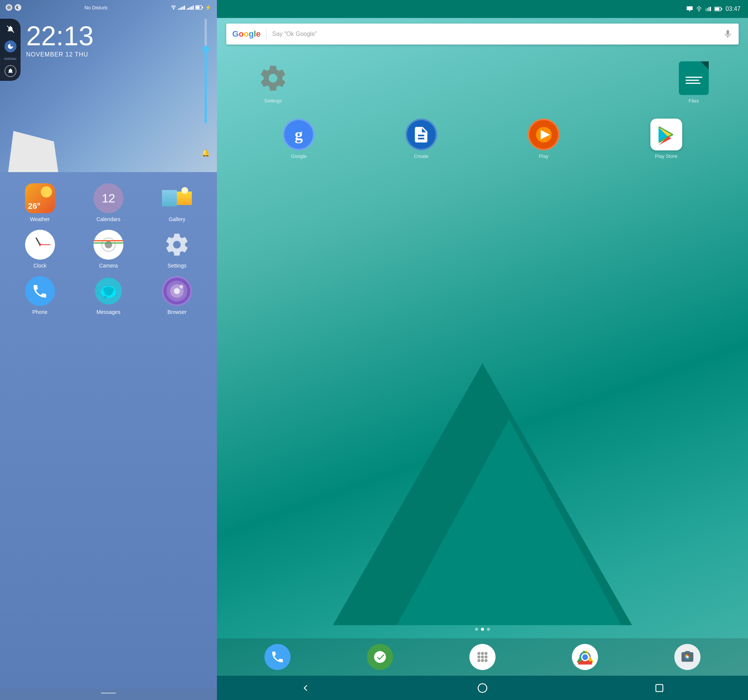 The image size is (748, 700). I want to click on app-item-play-store: Play Store, so click(666, 139).